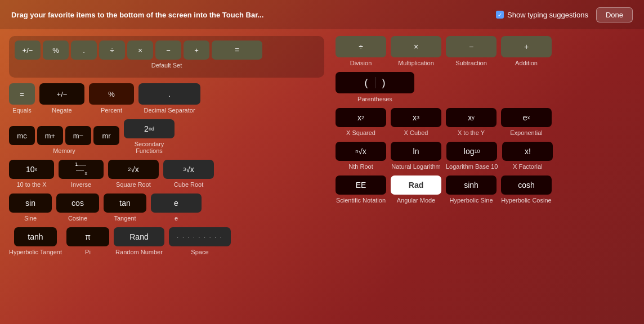  What do you see at coordinates (125, 203) in the screenshot?
I see `key-tan: tan` at bounding box center [125, 203].